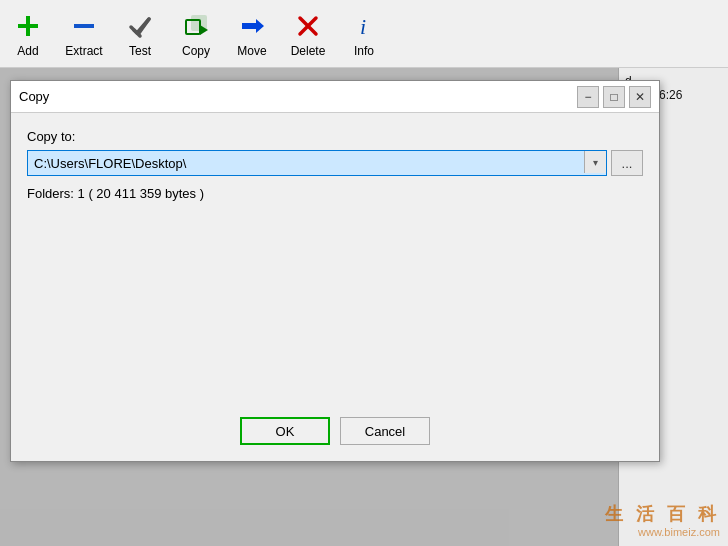 The height and width of the screenshot is (546, 728). I want to click on copy-to-label: Copy to:, so click(335, 136).